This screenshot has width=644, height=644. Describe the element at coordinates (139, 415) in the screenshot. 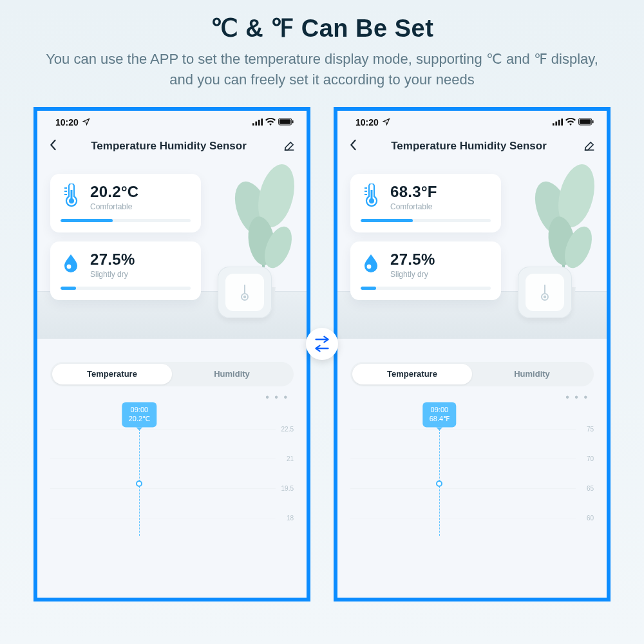

I see `chart-tooltip: 09:0020.2℃` at that location.